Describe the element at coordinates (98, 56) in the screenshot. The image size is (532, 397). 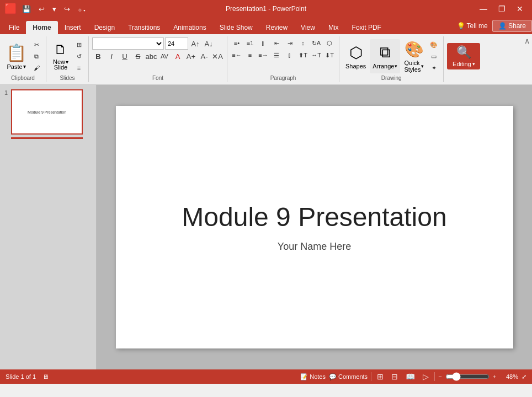
I see `bold-btn: B` at that location.